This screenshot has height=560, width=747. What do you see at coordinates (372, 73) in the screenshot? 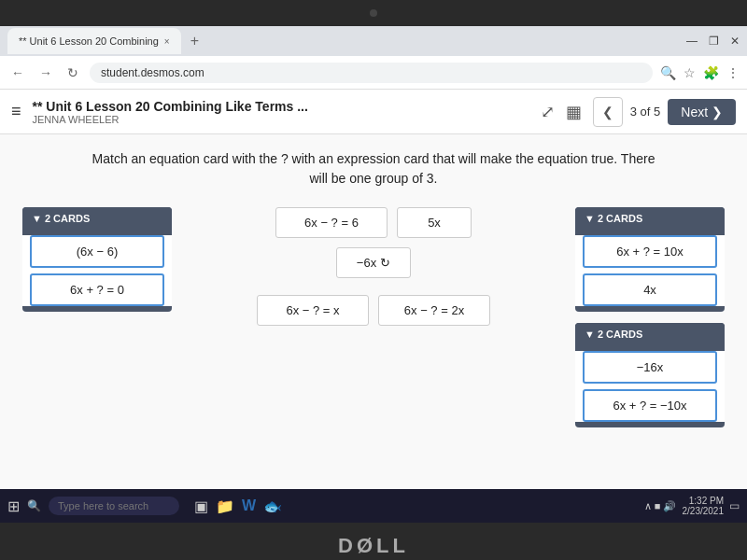
I see `address-bar: student.desmos.com` at bounding box center [372, 73].